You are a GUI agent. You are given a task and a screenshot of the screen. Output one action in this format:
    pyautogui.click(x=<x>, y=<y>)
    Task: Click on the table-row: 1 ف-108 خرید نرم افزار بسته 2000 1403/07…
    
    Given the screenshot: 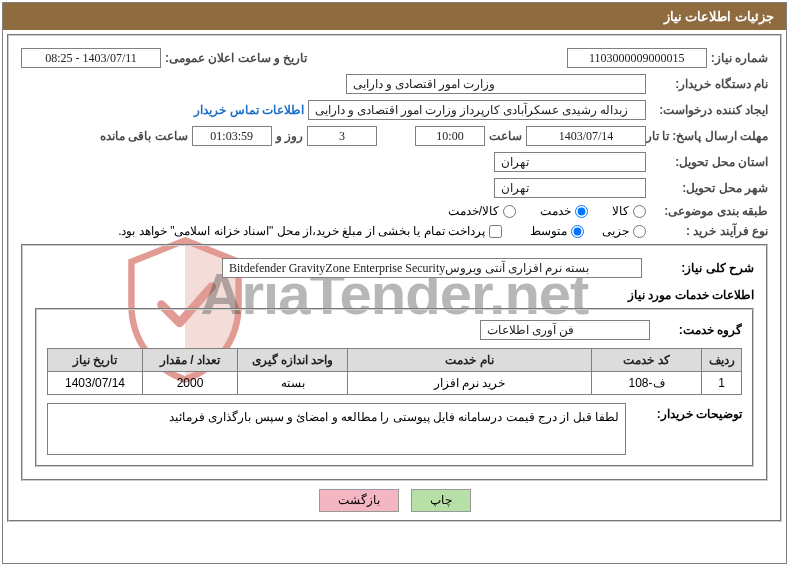 What is the action you would take?
    pyautogui.click(x=395, y=384)
    